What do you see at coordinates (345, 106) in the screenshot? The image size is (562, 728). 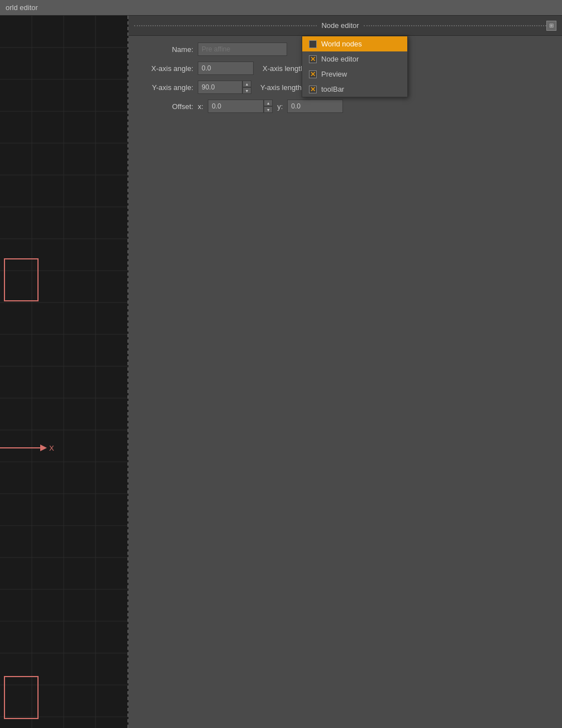 I see `offset-row: Offset: x: ▲ ▼ y:` at bounding box center [345, 106].